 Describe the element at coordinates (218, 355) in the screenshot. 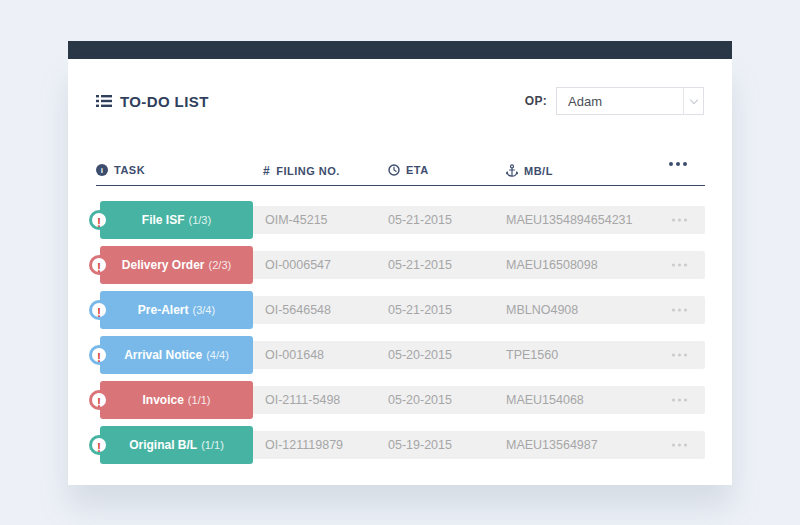

I see `task-progress-count: (4/4)` at that location.